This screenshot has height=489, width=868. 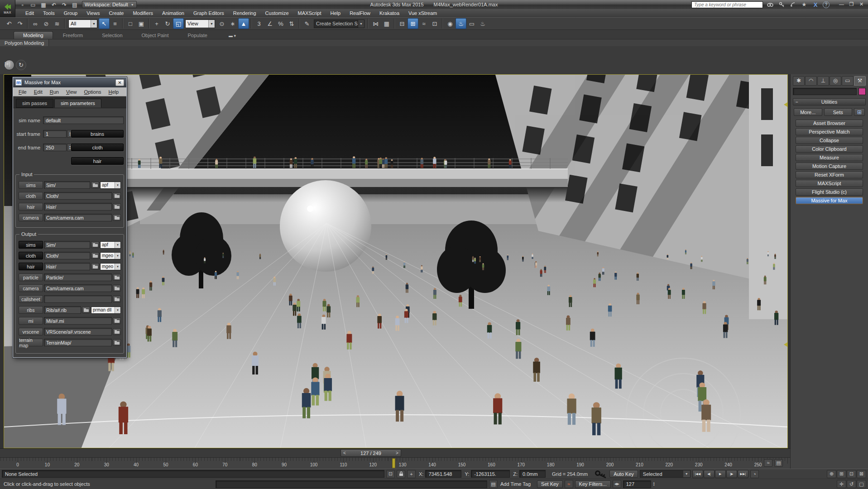 What do you see at coordinates (78, 103) in the screenshot?
I see `tab-sim-parameters: sim parameters` at bounding box center [78, 103].